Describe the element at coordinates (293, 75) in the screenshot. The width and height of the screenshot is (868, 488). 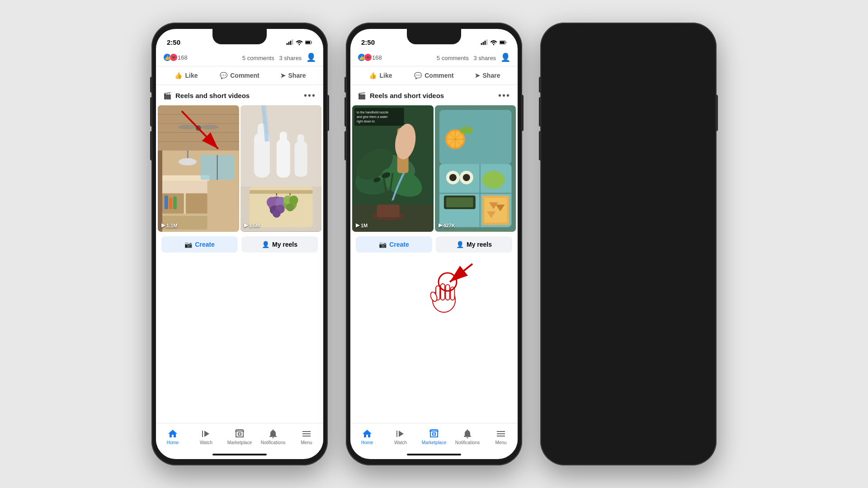
I see `share-button: ➤ Share` at that location.